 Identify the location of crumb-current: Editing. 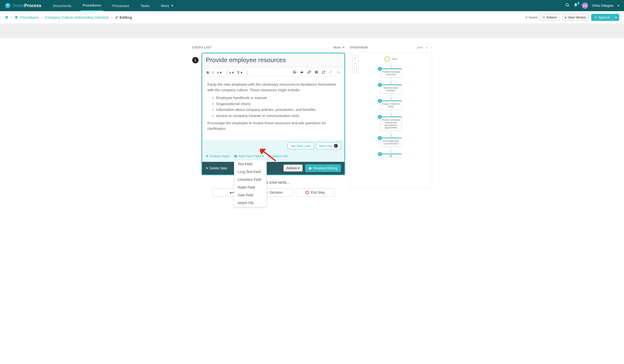
(124, 17).